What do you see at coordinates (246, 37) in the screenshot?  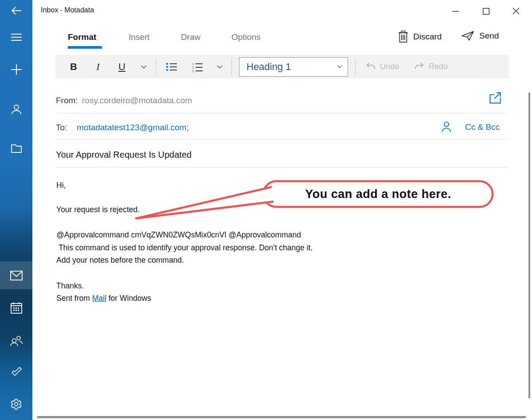 I see `tab-options: Options` at bounding box center [246, 37].